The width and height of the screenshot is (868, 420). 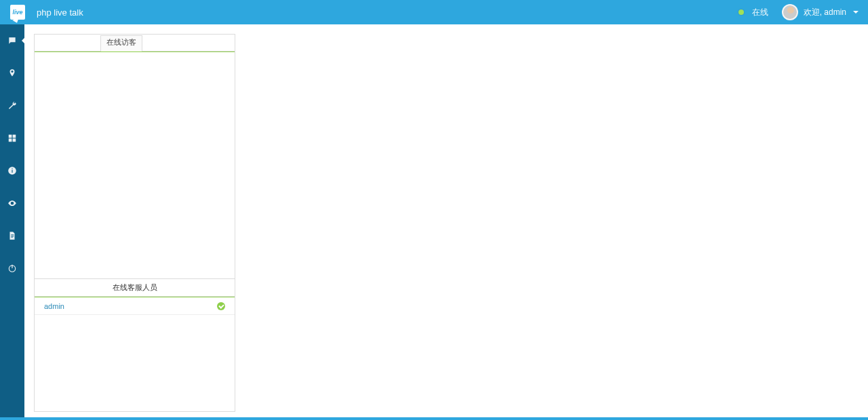 What do you see at coordinates (134, 287) in the screenshot?
I see `agents-header: 在线客服人员` at bounding box center [134, 287].